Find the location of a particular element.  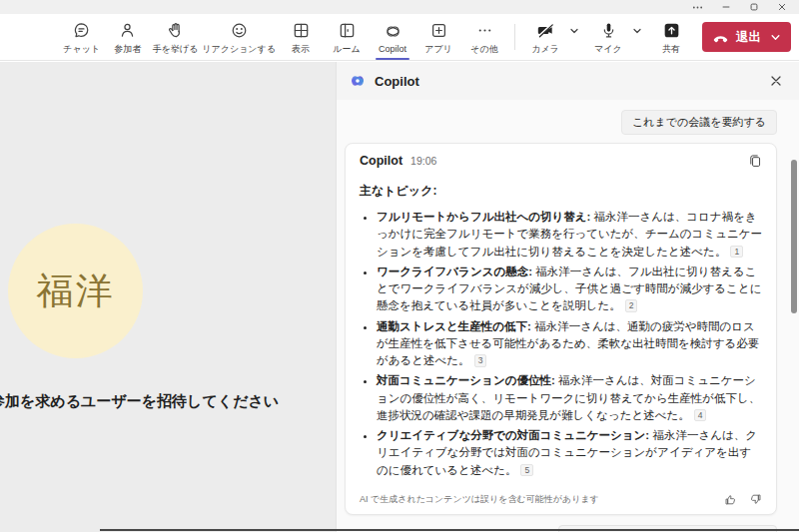

toolbar-share-label: 共有 is located at coordinates (671, 50).